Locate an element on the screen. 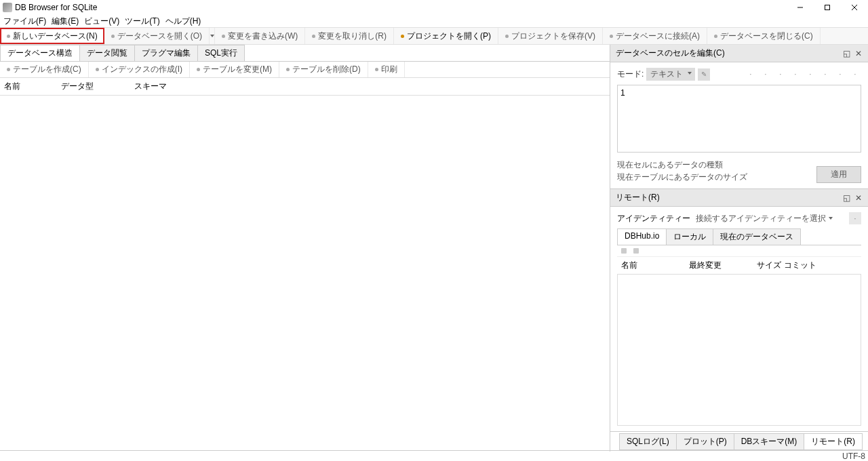 The width and height of the screenshot is (868, 461). cell-edit-title-label: データベースのセルを編集(C) is located at coordinates (670, 53).